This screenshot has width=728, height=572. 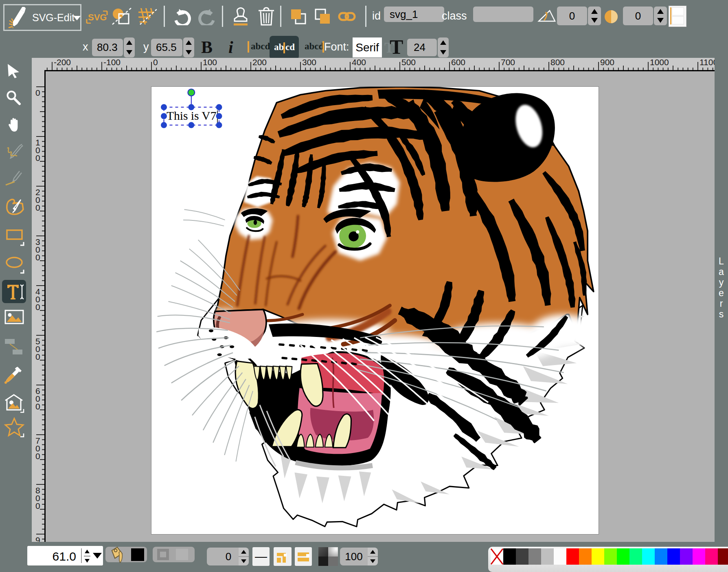 I want to click on svg-text: 700, so click(x=508, y=62).